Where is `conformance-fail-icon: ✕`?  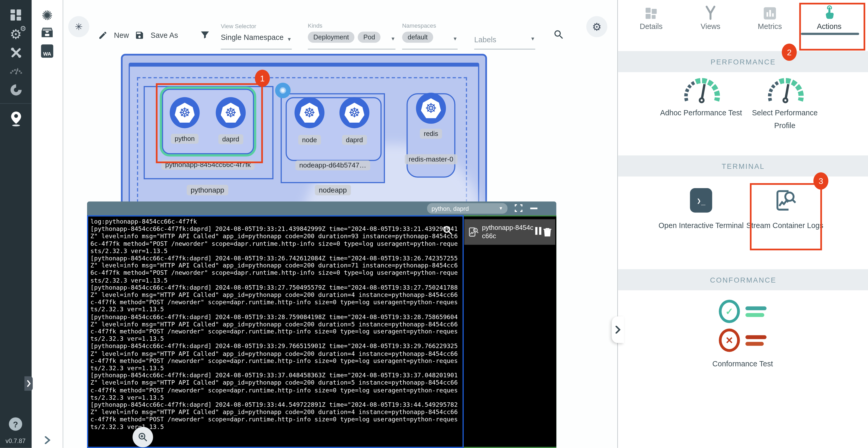
conformance-fail-icon: ✕ is located at coordinates (743, 340).